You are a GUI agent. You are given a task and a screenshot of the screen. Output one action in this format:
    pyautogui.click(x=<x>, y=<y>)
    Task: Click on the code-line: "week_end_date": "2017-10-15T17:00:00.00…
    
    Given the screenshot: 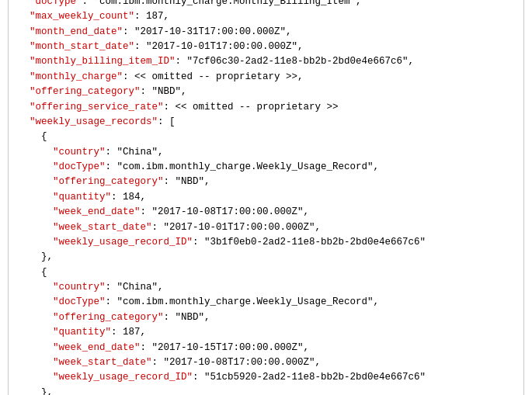 What is the action you would take?
    pyautogui.click(x=266, y=348)
    